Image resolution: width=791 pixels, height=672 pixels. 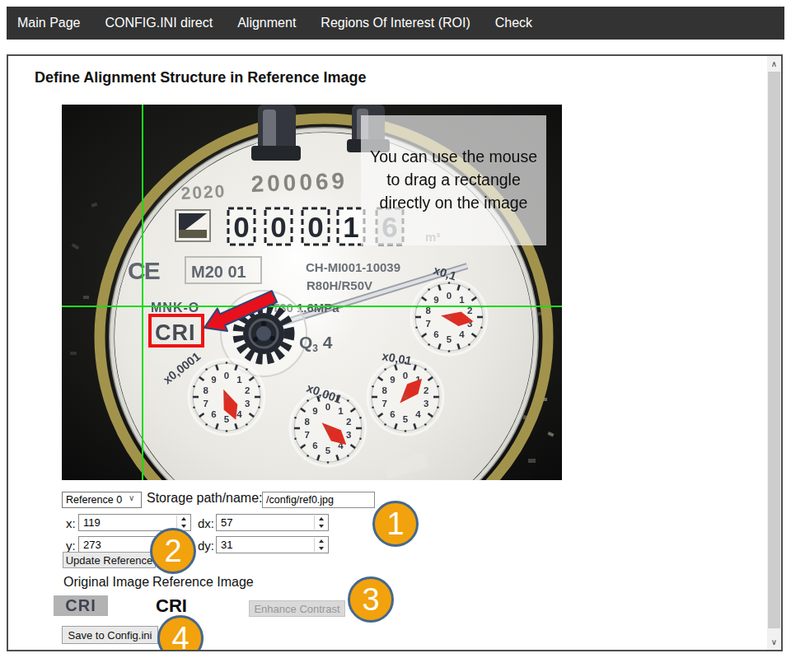 I want to click on ratio-label: R80H/R50V, so click(x=339, y=285).